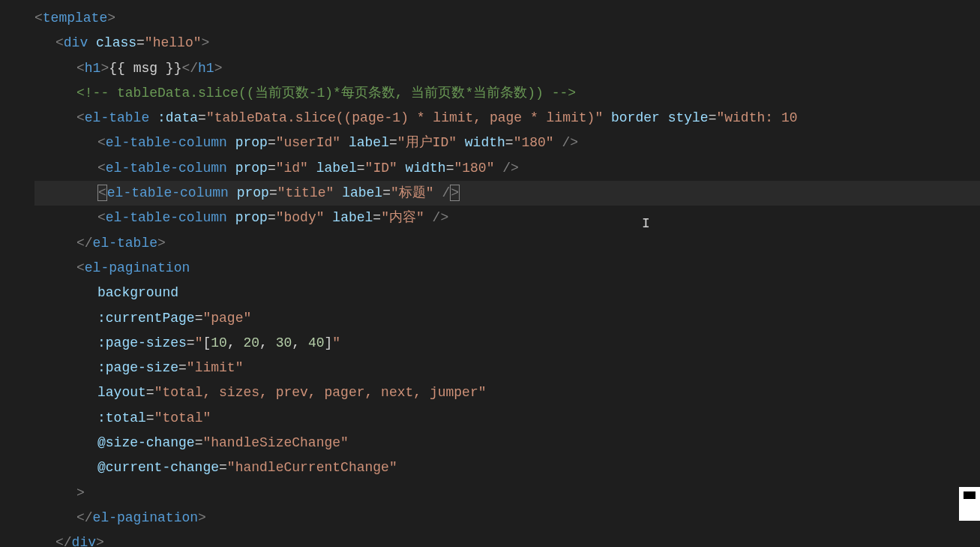  I want to click on attr: background, so click(138, 293).